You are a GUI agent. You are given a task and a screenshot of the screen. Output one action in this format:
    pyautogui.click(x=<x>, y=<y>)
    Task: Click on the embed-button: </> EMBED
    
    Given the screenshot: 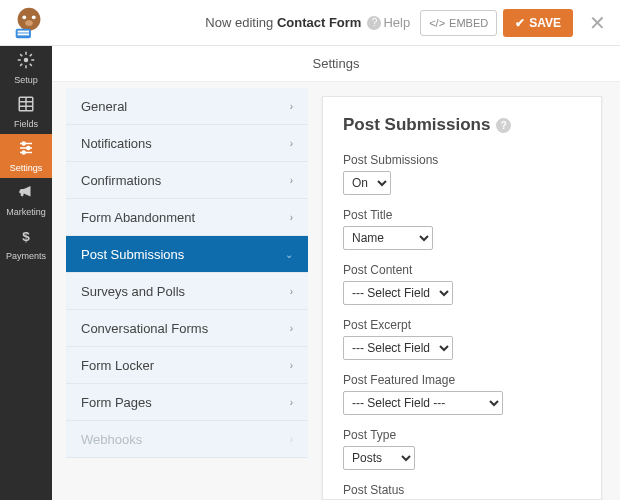 What is the action you would take?
    pyautogui.click(x=458, y=23)
    